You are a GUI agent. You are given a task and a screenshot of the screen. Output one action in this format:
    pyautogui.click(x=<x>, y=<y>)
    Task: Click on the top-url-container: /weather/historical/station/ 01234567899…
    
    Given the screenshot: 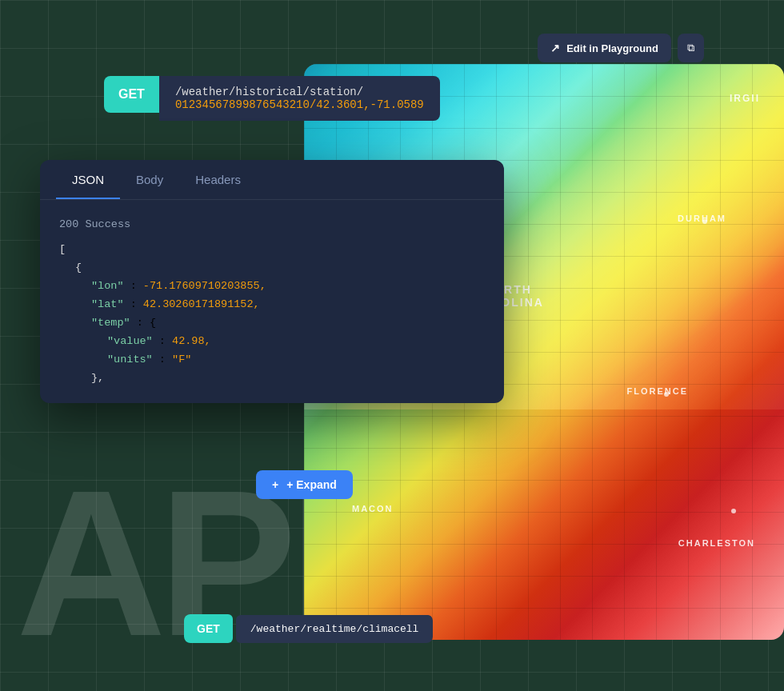 What is the action you would take?
    pyautogui.click(x=299, y=98)
    